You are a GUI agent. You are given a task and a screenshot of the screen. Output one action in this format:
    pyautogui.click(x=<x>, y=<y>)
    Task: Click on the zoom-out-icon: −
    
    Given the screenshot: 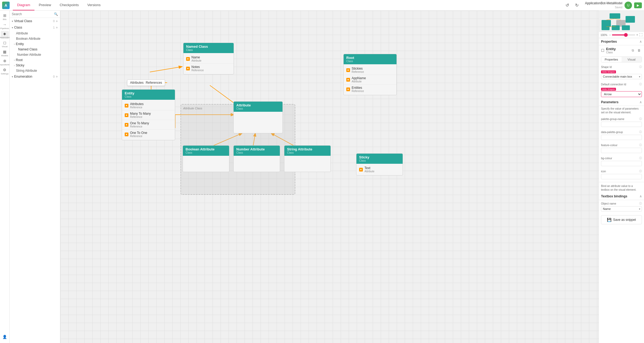 What is the action you would take?
    pyautogui.click(x=610, y=35)
    